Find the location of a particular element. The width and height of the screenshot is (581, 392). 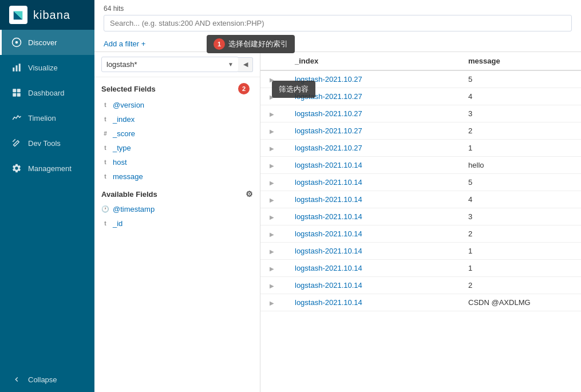

message-cell: CSDN @AXDLMG is located at coordinates (520, 303).